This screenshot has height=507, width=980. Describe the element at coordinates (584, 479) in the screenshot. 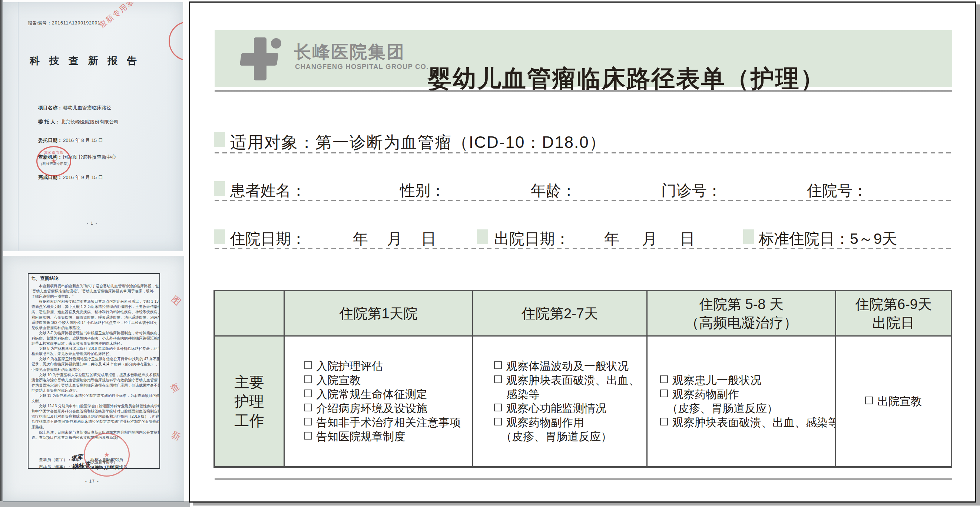

I see `footer-divider` at that location.